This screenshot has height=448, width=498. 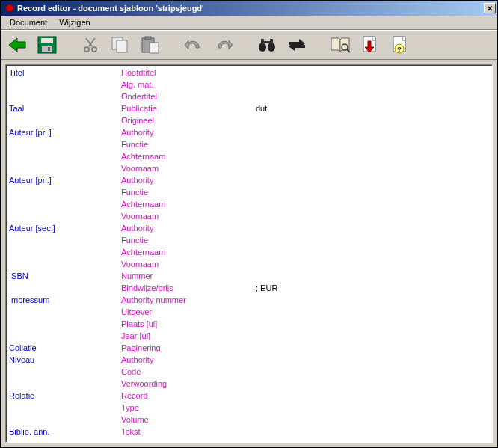 What do you see at coordinates (188, 300) in the screenshot?
I see `field-name: Authority nummer` at bounding box center [188, 300].